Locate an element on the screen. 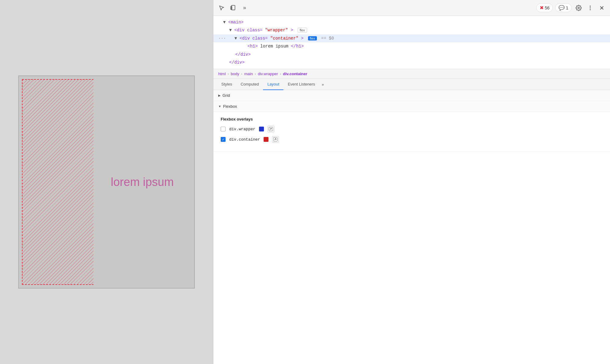  container-highlight-button is located at coordinates (275, 139).